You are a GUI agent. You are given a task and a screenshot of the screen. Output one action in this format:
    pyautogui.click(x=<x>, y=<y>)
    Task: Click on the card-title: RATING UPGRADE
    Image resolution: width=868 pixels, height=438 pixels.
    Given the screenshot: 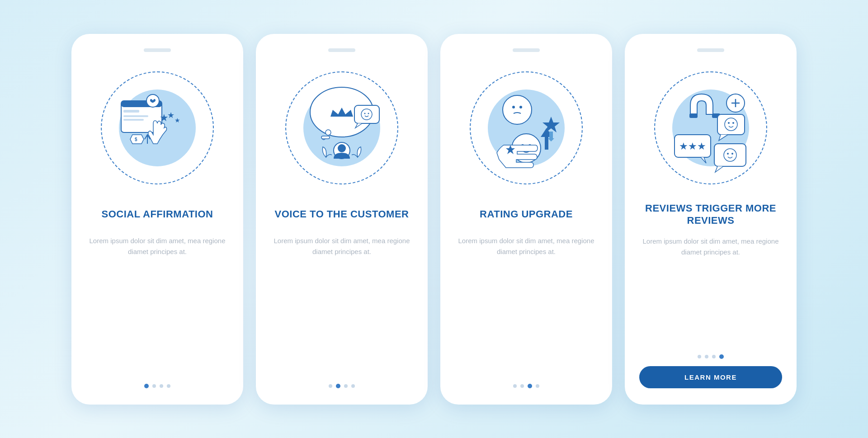 What is the action you would take?
    pyautogui.click(x=526, y=214)
    